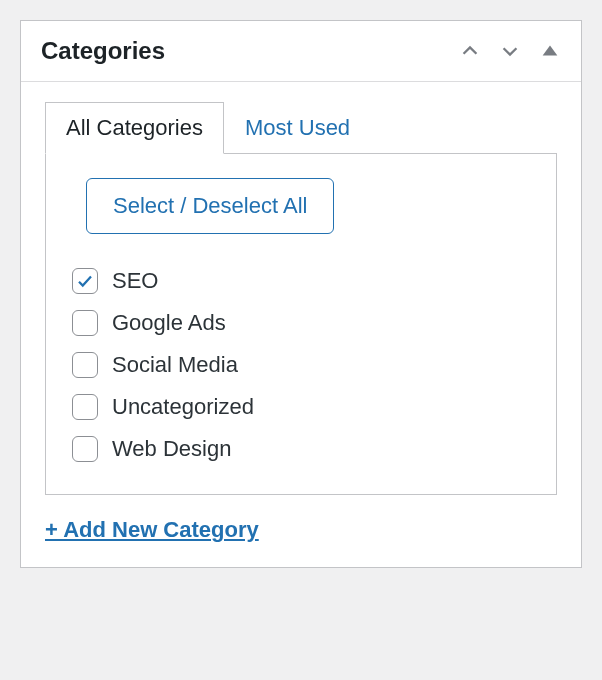 Image resolution: width=602 pixels, height=680 pixels. Describe the element at coordinates (85, 281) in the screenshot. I see `checkbox-seo` at that location.